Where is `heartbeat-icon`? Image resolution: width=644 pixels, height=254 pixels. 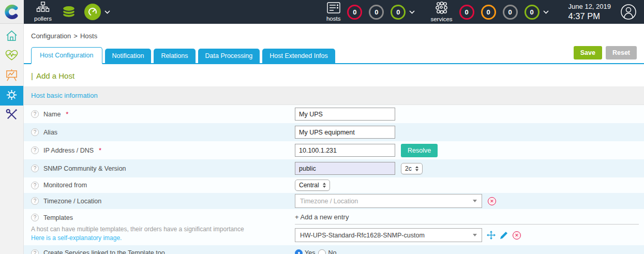
heartbeat-icon is located at coordinates (11, 56).